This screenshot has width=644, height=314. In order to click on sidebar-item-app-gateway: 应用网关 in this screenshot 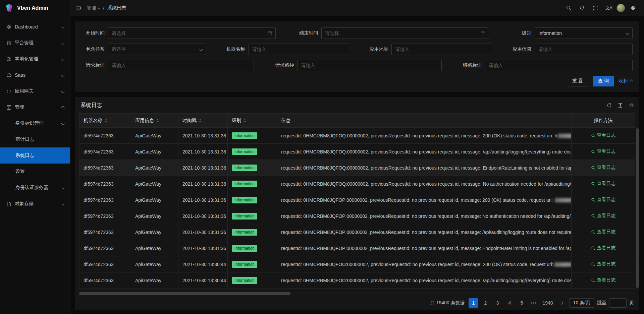, I will do `click(35, 91)`.